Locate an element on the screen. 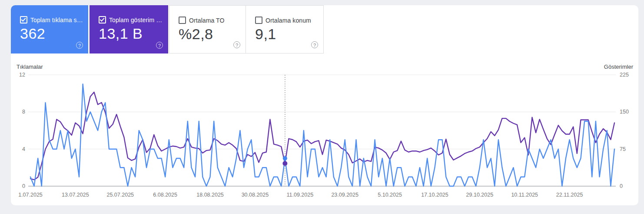 The width and height of the screenshot is (644, 214). x-axis-date-label: 5.10.2025 is located at coordinates (390, 195).